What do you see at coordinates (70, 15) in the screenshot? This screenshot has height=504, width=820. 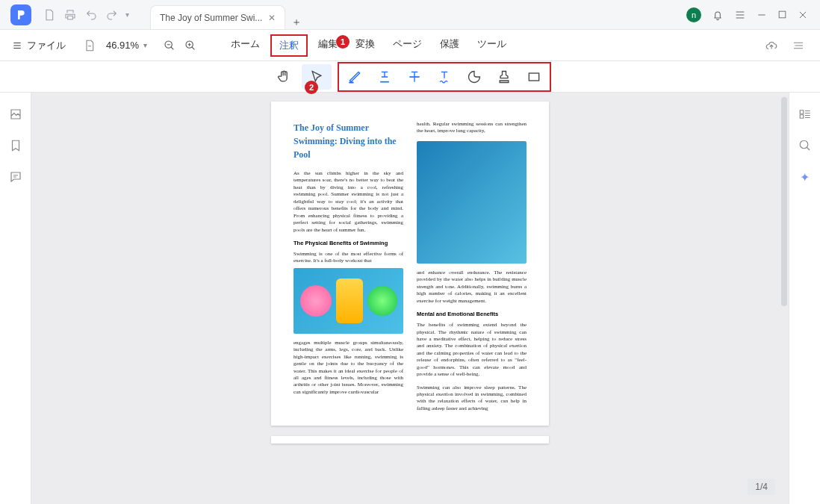 I see `print-icon` at bounding box center [70, 15].